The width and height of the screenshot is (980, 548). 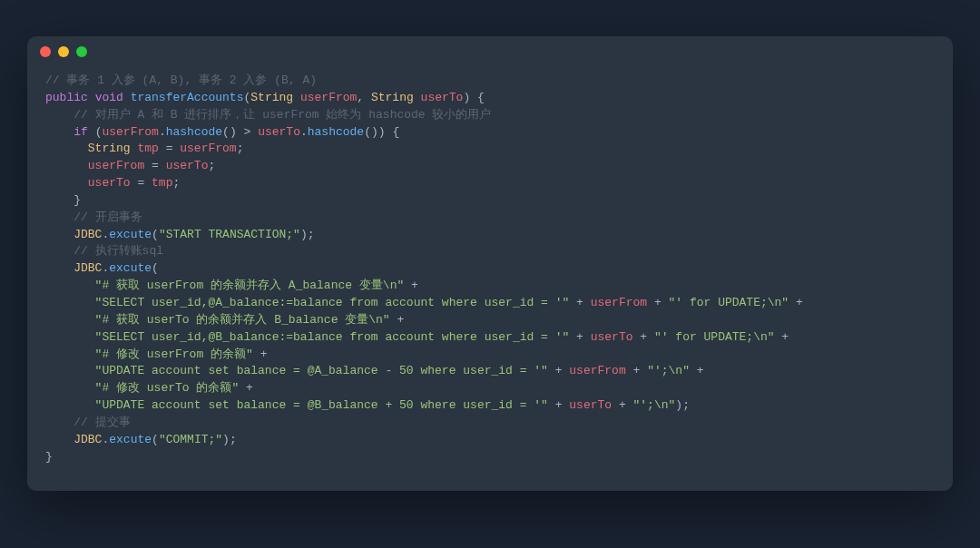 What do you see at coordinates (81, 132) in the screenshot?
I see `keyword-if: if` at bounding box center [81, 132].